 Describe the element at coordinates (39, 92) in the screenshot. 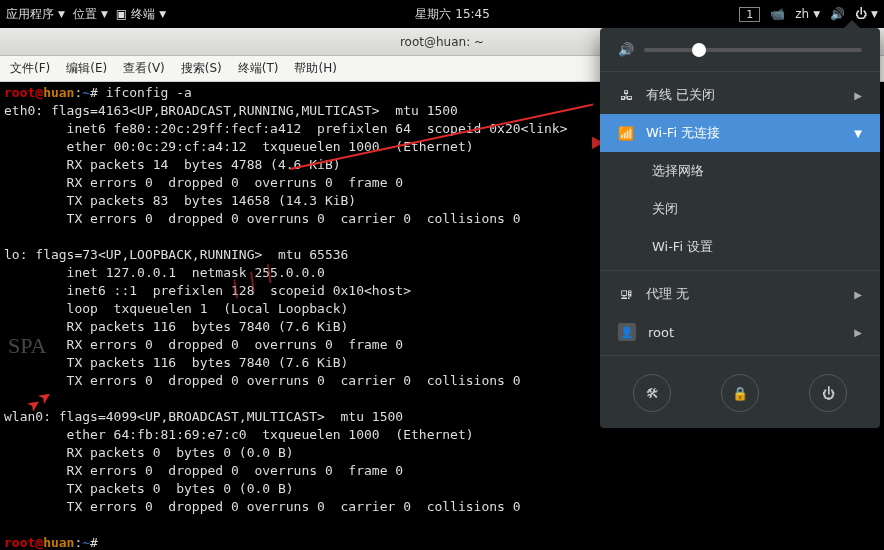

I see `prompt-at: @` at that location.